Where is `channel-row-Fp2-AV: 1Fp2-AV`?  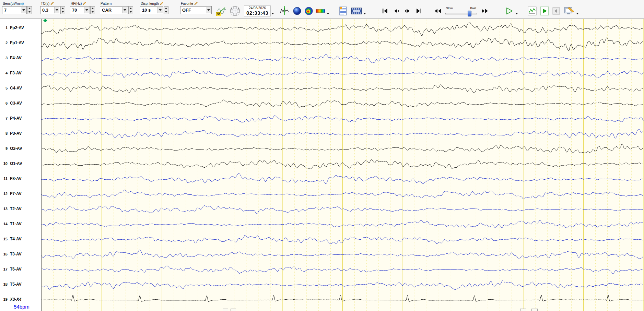 channel-row-Fp2-AV: 1Fp2-AV is located at coordinates (12, 28).